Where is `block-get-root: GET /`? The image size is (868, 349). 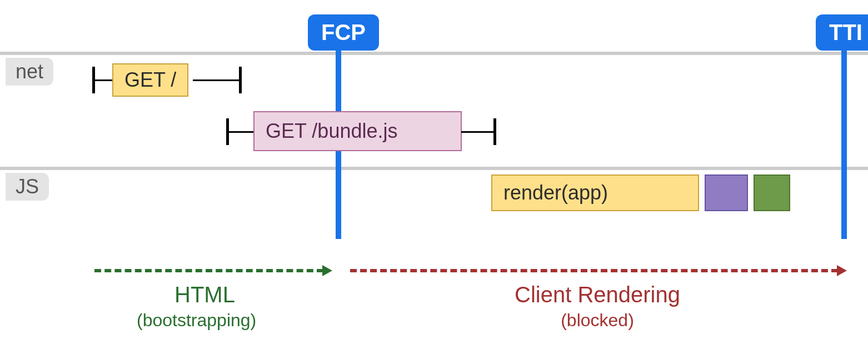 block-get-root: GET / is located at coordinates (150, 80).